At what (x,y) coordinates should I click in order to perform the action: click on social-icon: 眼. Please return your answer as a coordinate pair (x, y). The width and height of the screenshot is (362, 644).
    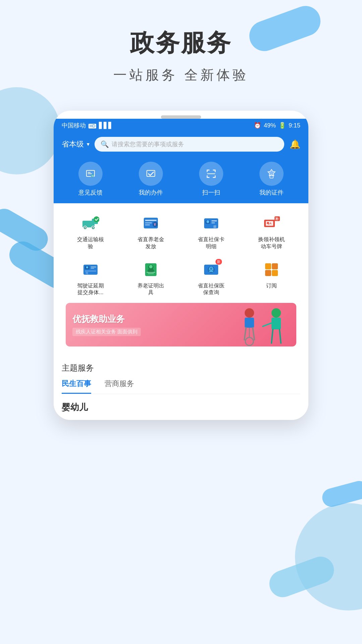
    Looking at the image, I should click on (211, 223).